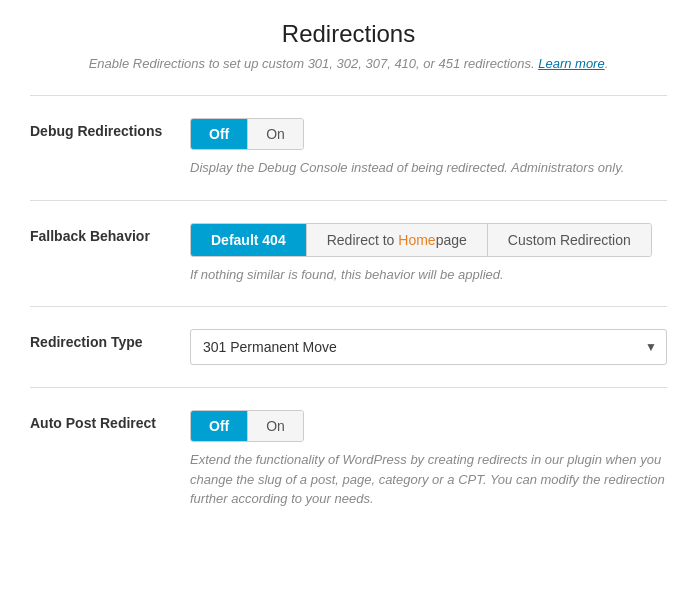 The width and height of the screenshot is (697, 601). What do you see at coordinates (110, 341) in the screenshot?
I see `redirection-type-label: Redirection Type` at bounding box center [110, 341].